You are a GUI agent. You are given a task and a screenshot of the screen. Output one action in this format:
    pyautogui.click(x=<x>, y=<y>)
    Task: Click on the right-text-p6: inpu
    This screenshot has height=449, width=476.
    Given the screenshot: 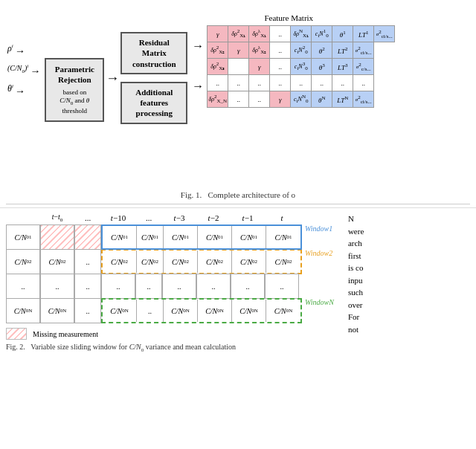 What is the action you would take?
    pyautogui.click(x=405, y=281)
    